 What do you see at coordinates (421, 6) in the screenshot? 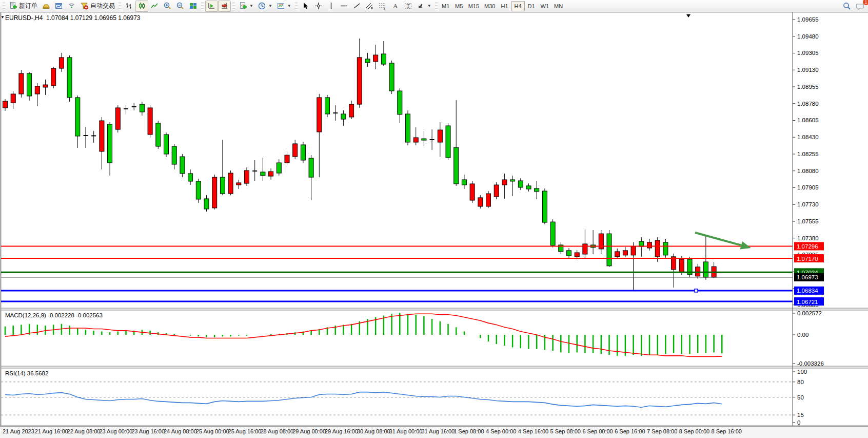
I see `arrows-icon` at bounding box center [421, 6].